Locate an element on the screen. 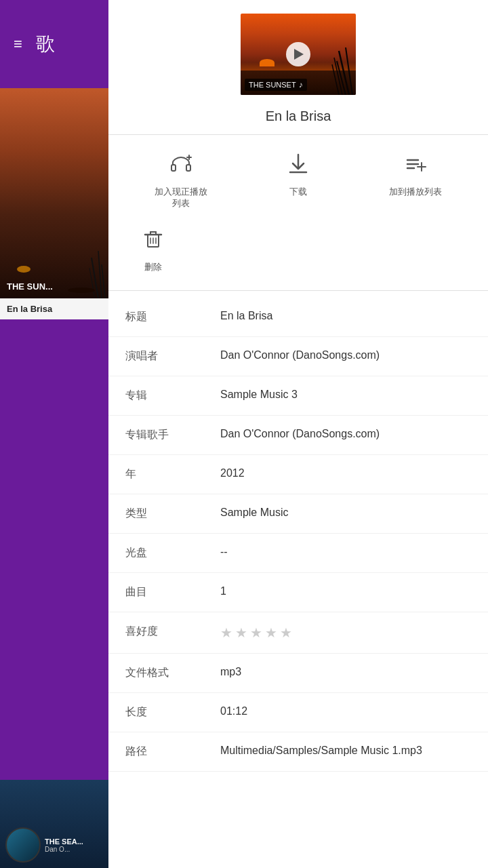 Image resolution: width=488 pixels, height=868 pixels. metadata-disc-row: 光盘 -- is located at coordinates (298, 553).